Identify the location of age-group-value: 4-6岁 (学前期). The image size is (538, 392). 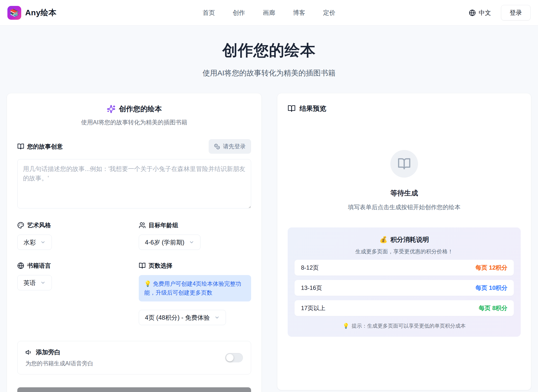
(165, 242).